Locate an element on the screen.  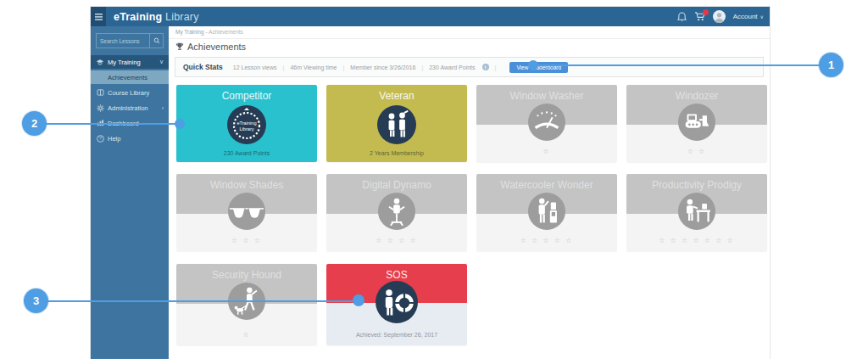
svg-text: Library is located at coordinates (246, 129).